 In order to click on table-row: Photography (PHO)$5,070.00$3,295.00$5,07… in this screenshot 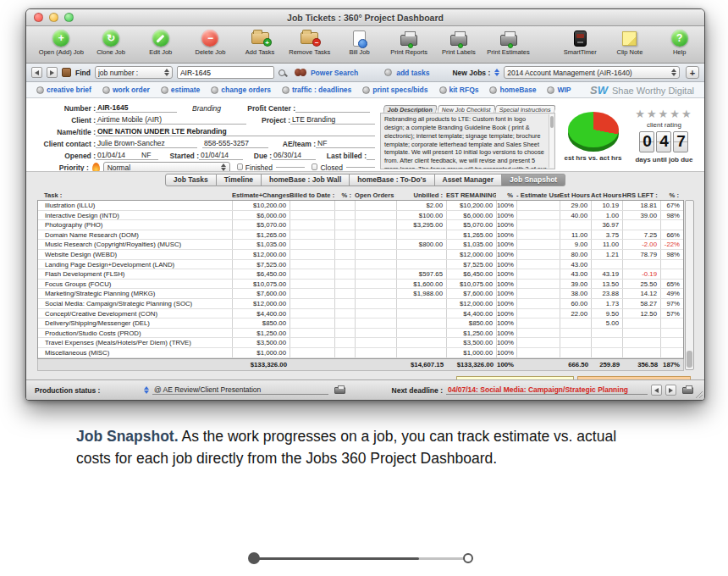, I will do `click(361, 225)`.